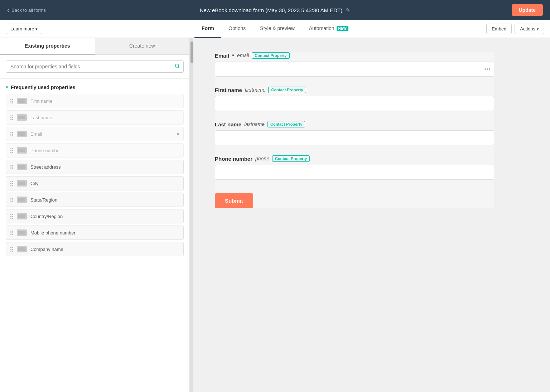 This screenshot has width=550, height=392. I want to click on actions-chevron, so click(538, 29).